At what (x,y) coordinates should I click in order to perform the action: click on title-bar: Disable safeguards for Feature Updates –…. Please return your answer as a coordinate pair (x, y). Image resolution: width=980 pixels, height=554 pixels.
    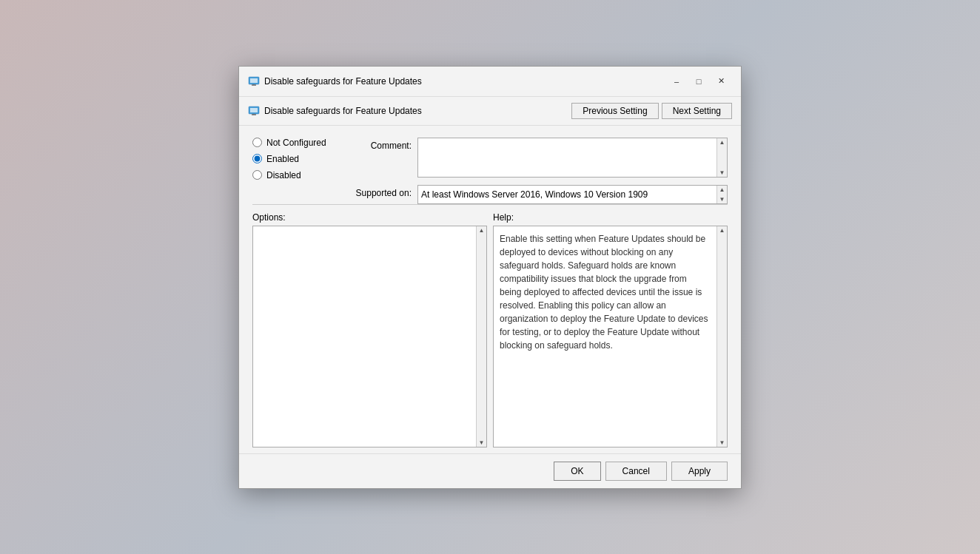
    Looking at the image, I should click on (490, 81).